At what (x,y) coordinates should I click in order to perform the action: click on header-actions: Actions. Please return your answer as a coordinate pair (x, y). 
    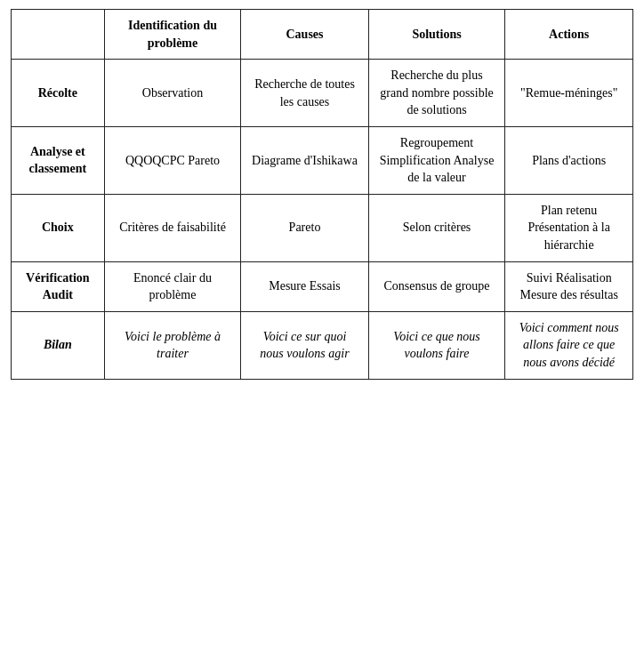
    Looking at the image, I should click on (569, 35).